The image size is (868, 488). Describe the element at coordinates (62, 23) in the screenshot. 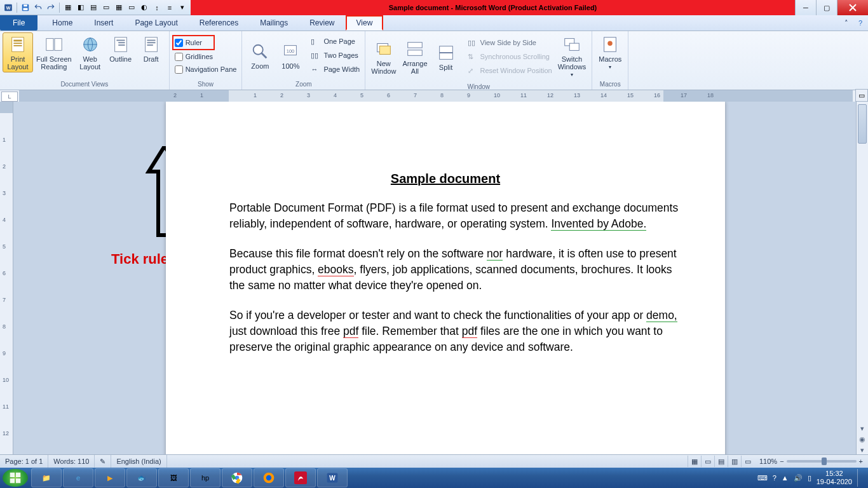

I see `tab-home: Home` at that location.